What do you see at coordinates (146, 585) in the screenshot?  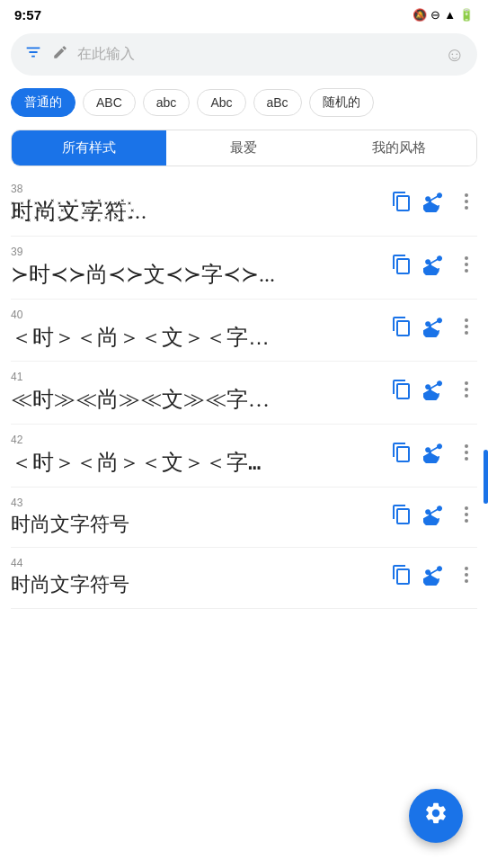 I see `font-preview-44: 时尚文字符号` at bounding box center [146, 585].